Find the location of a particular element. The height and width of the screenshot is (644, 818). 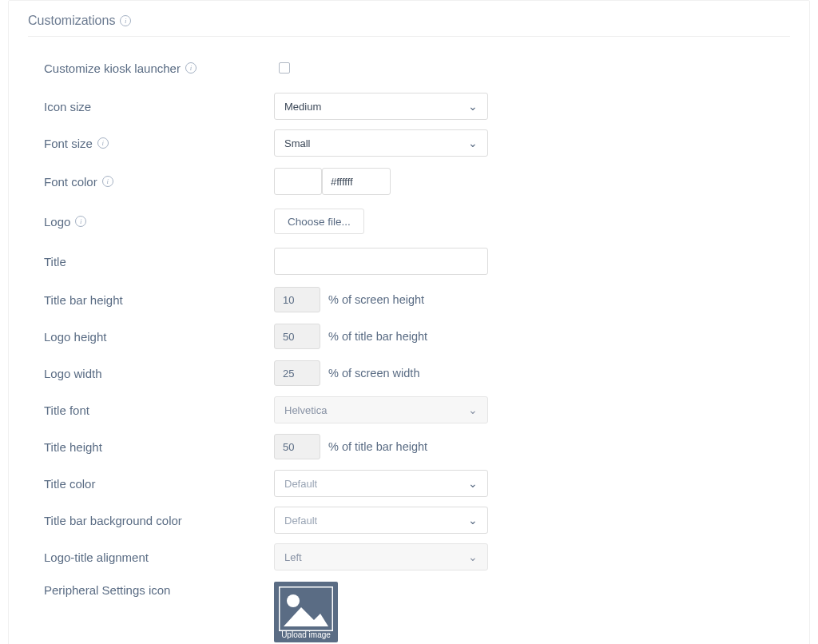

label-title-color: Title color is located at coordinates (69, 484).